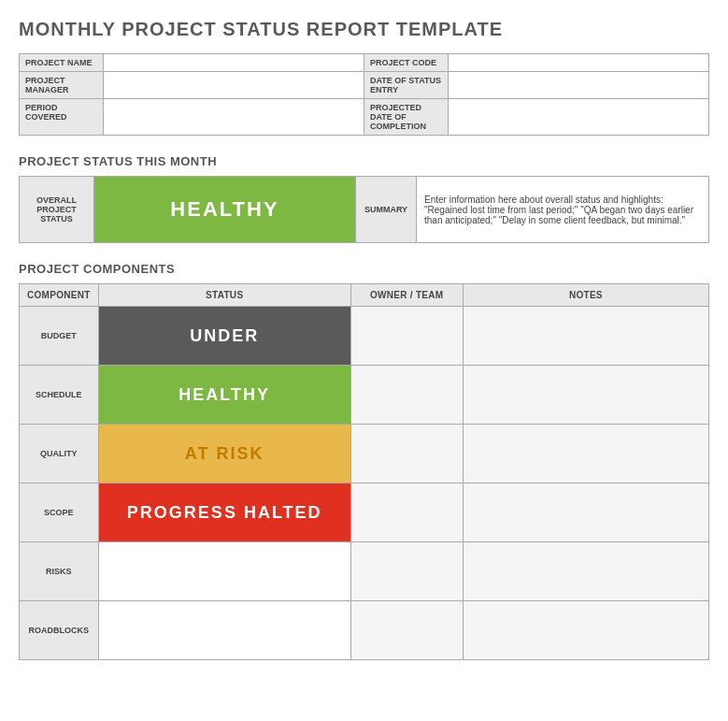 The width and height of the screenshot is (728, 721). I want to click on period-covered-label: PERIOD COVERED, so click(62, 118).